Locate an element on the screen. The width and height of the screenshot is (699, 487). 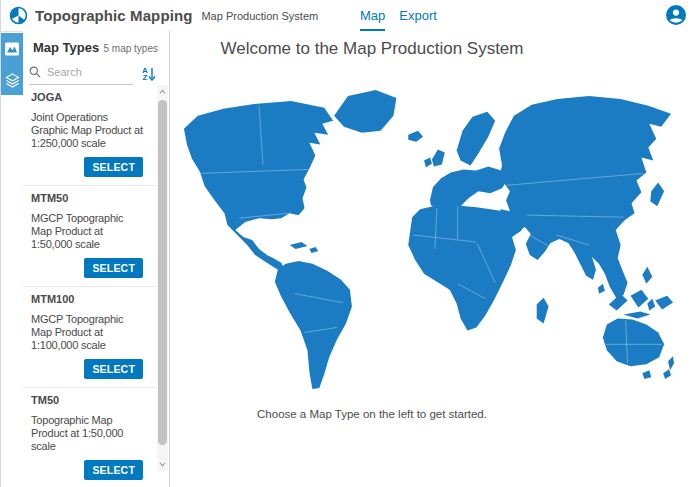
layers-icon is located at coordinates (12, 80).